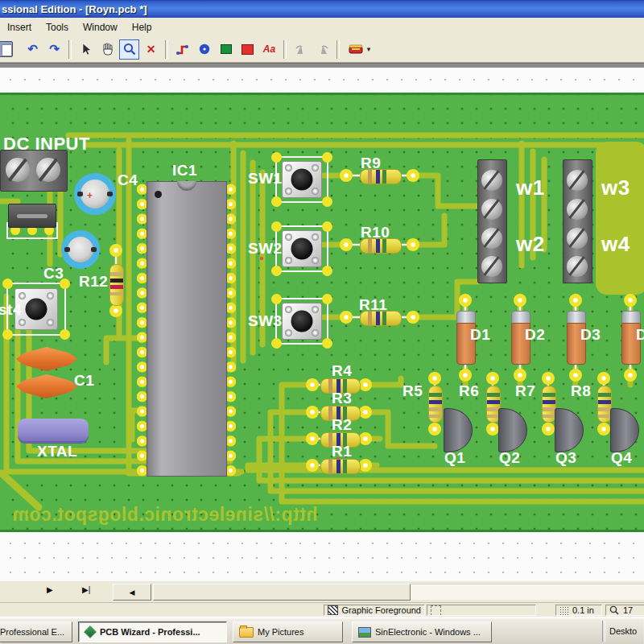 The width and height of the screenshot is (644, 644). I want to click on component-c3, so click(80, 250).